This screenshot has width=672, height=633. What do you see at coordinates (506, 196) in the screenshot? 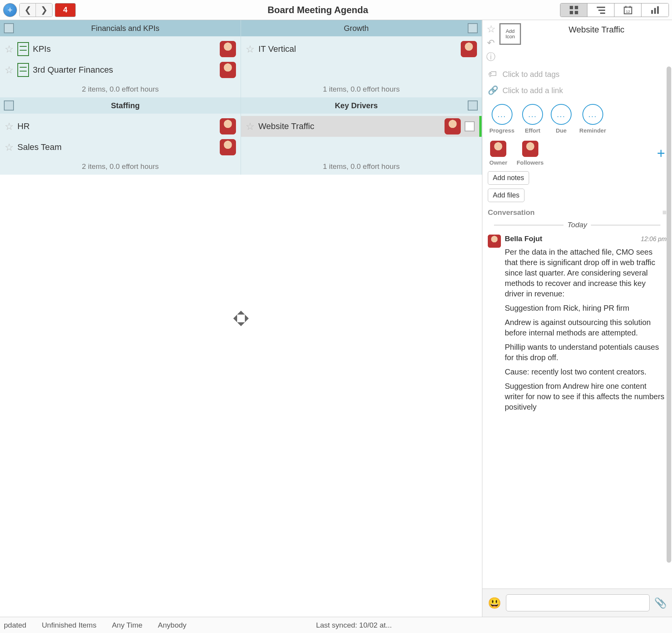
I see `add-files-button: Add files` at bounding box center [506, 196].